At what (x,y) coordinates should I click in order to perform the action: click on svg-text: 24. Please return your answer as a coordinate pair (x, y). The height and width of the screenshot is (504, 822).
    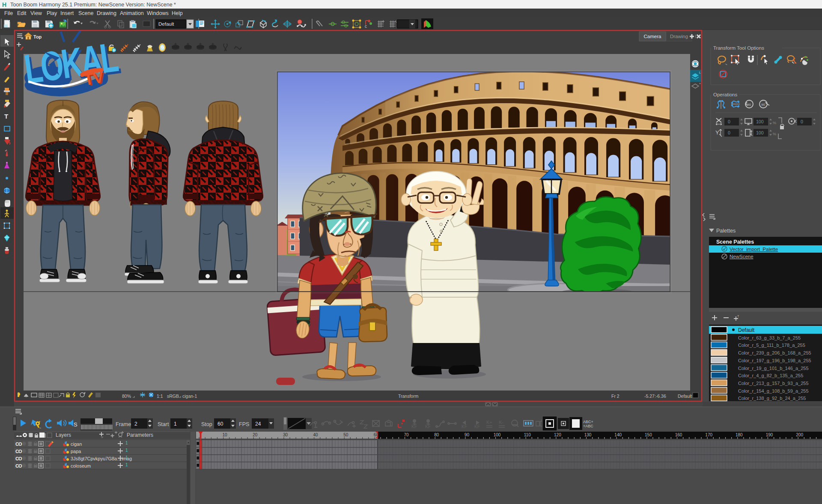
    Looking at the image, I should click on (258, 424).